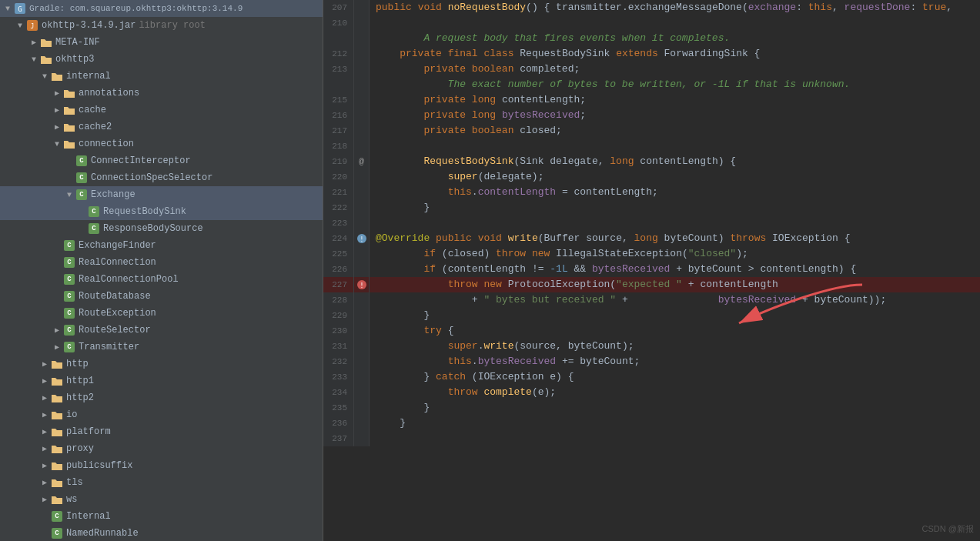  What do you see at coordinates (362, 239) in the screenshot?
I see `gutter-224: !` at bounding box center [362, 239].